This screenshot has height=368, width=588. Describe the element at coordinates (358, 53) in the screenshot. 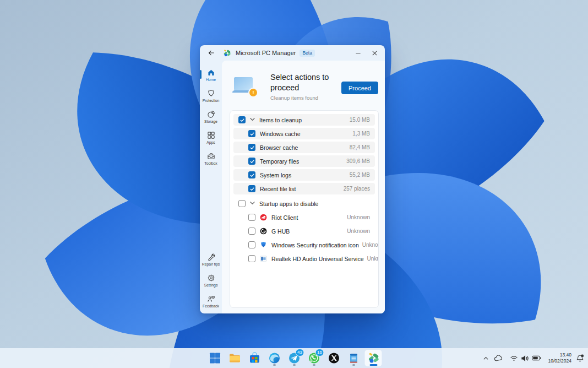

I see `minimize-button` at that location.